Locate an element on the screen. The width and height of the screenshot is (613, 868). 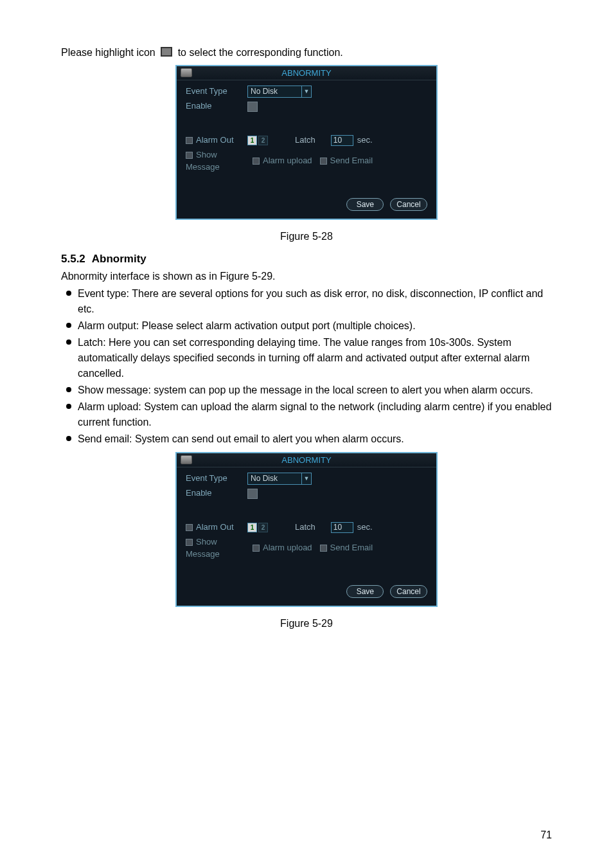
figure-5-29-caption: Figure 5-29 is located at coordinates (306, 624).